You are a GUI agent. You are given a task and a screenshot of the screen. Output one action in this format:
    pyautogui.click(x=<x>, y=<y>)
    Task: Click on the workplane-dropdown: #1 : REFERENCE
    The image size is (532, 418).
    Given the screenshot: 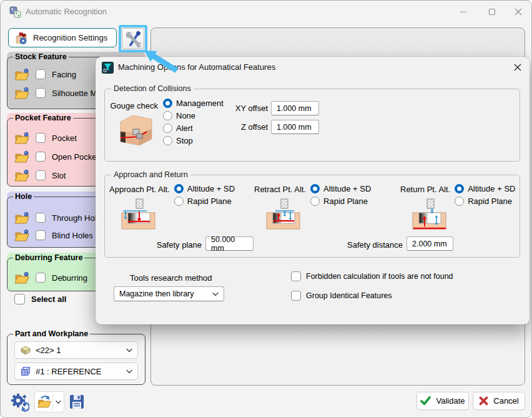 What is the action you would take?
    pyautogui.click(x=76, y=371)
    